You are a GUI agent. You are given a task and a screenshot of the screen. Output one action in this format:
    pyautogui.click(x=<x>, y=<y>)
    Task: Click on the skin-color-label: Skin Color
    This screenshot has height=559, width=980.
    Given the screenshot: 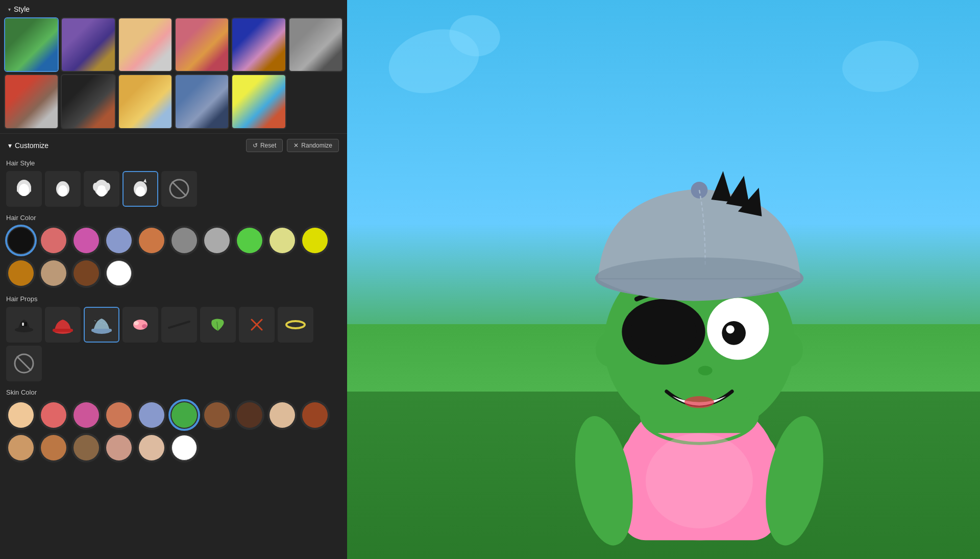 What is the action you would take?
    pyautogui.click(x=174, y=392)
    